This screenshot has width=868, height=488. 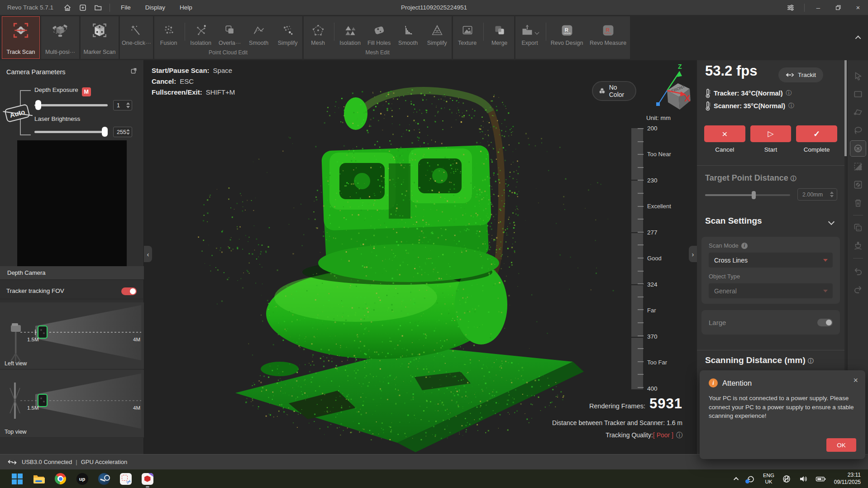 I want to click on ribbon-fusion-button: Fusion, so click(x=169, y=32).